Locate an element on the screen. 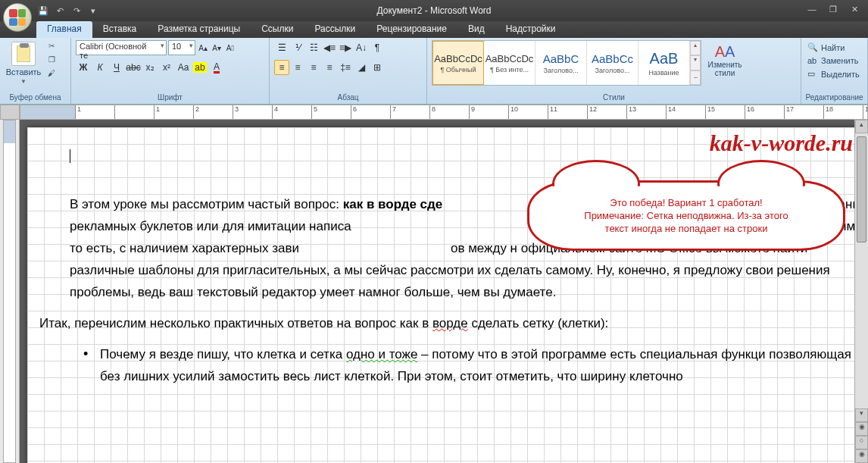 Image resolution: width=868 pixels, height=463 pixels. group-paragraph-label: Абзац is located at coordinates (348, 97).